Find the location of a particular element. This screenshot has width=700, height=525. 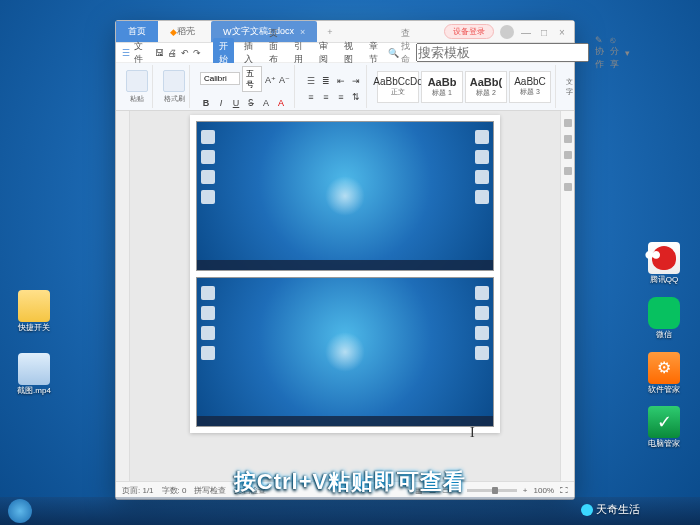

desktop-icons-right: 腾讯QQ 微信 软件管家 电脑管家 is located at coordinates (664, 346).